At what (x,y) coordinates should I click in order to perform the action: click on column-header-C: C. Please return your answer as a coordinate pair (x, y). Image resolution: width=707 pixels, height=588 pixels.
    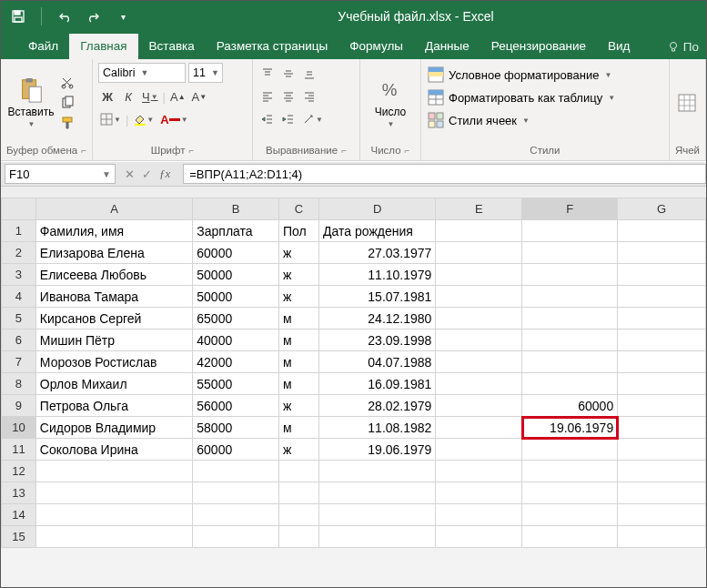
    Looking at the image, I should click on (298, 209).